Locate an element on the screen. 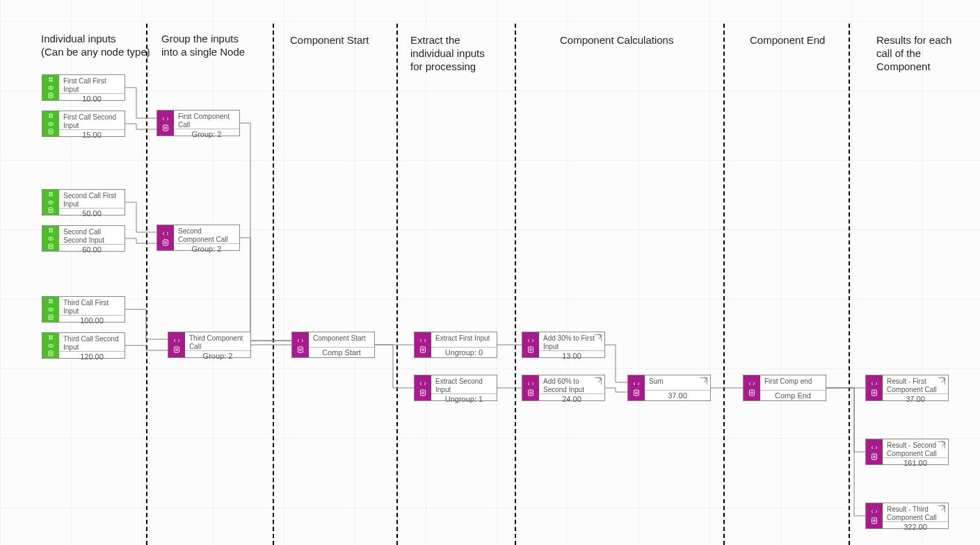 Image resolution: width=980 pixels, height=545 pixels. input-node: Second Call First Input50.00 is located at coordinates (83, 202).